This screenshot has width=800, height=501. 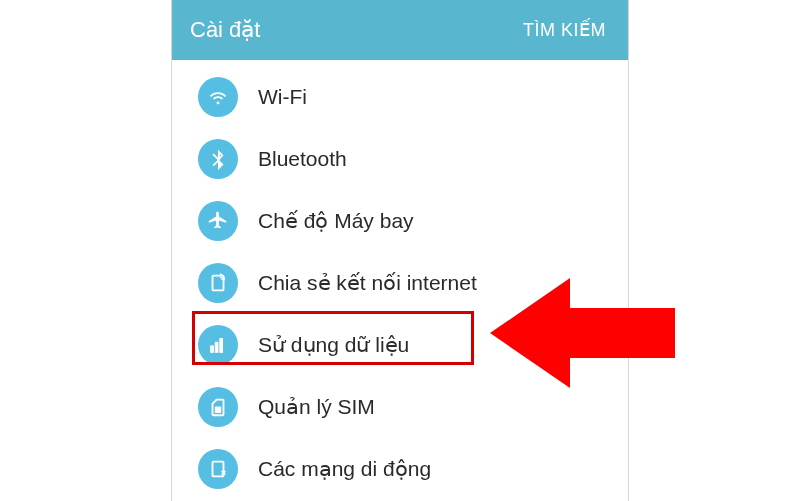 I want to click on bluetooth-icon, so click(x=218, y=159).